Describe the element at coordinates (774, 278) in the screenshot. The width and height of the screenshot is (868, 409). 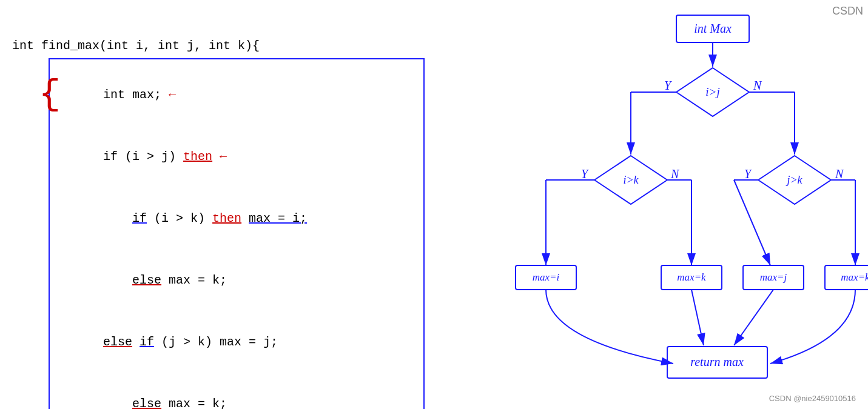
I see `svg-text: max=j` at that location.